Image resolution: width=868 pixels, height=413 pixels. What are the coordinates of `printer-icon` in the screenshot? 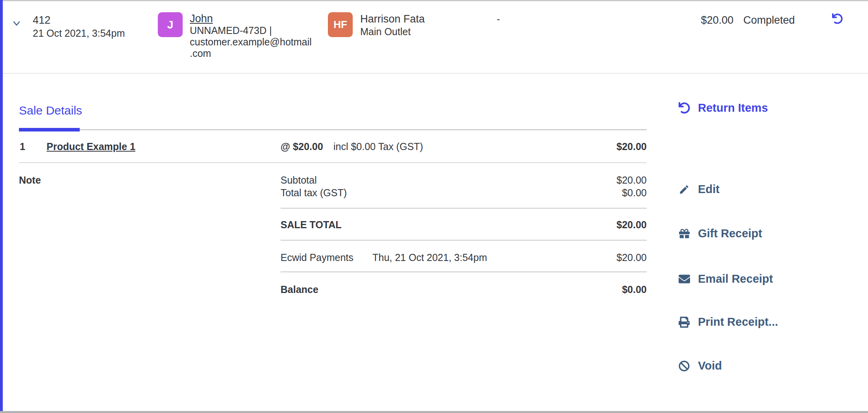 It's located at (684, 322).